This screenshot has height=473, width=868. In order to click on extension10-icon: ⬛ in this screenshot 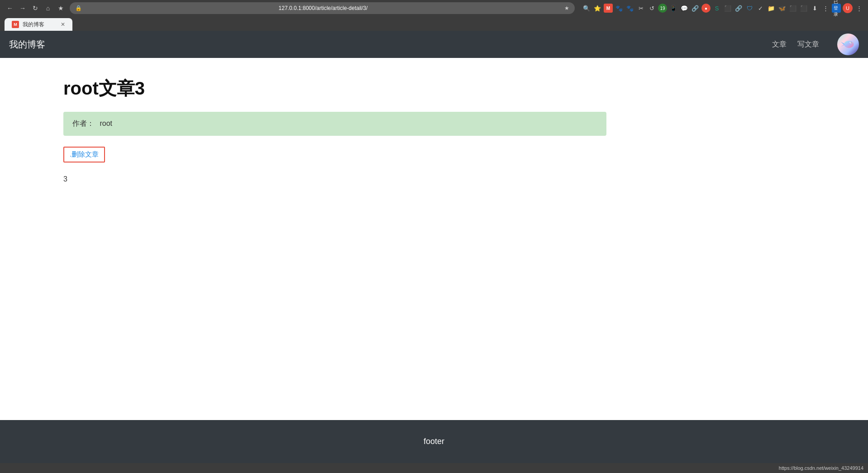, I will do `click(728, 8)`.